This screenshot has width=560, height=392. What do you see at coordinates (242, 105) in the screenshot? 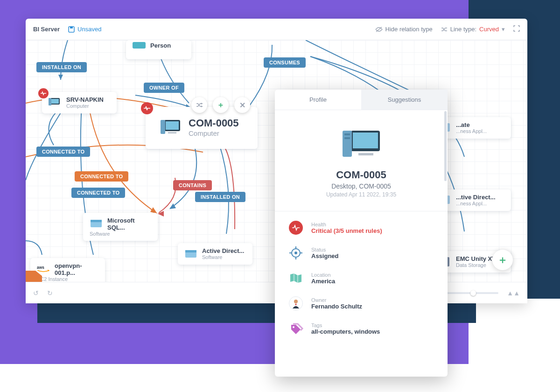
I see `close-button: ✕` at bounding box center [242, 105].